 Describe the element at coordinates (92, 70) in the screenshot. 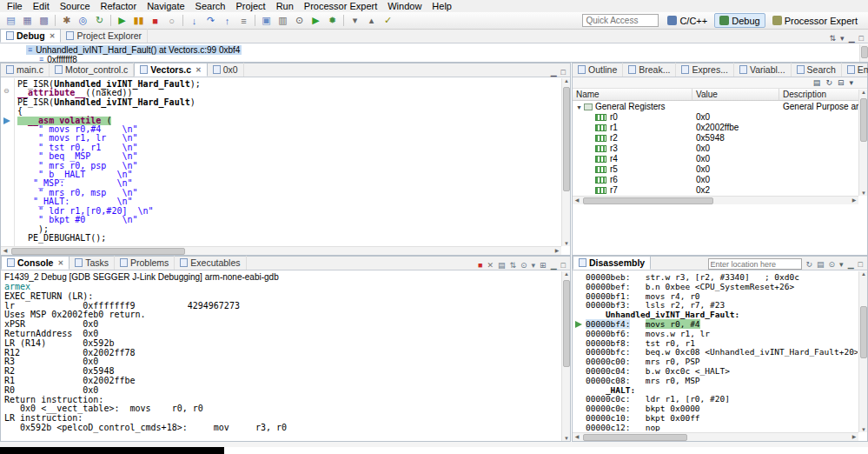

I see `editor-tab-motor-control-c: Motor_control.c` at that location.